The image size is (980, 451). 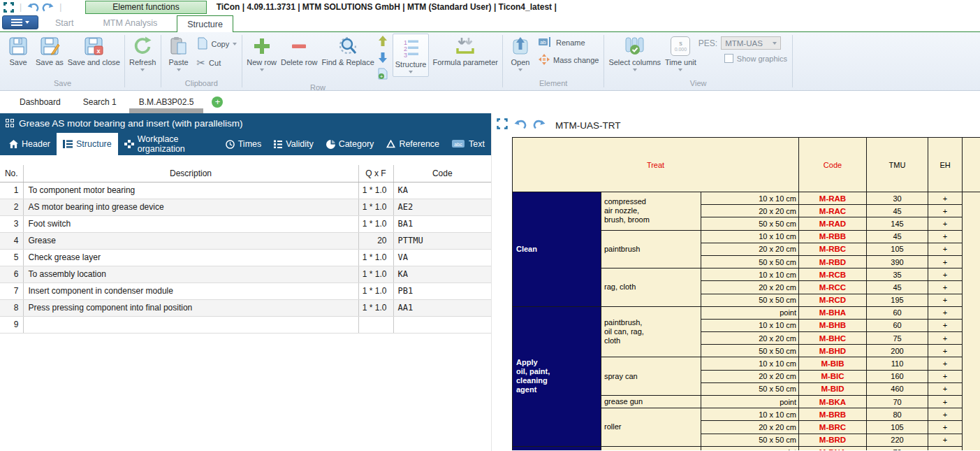 I want to click on uas-code-cell: M-RAB, so click(x=833, y=199).